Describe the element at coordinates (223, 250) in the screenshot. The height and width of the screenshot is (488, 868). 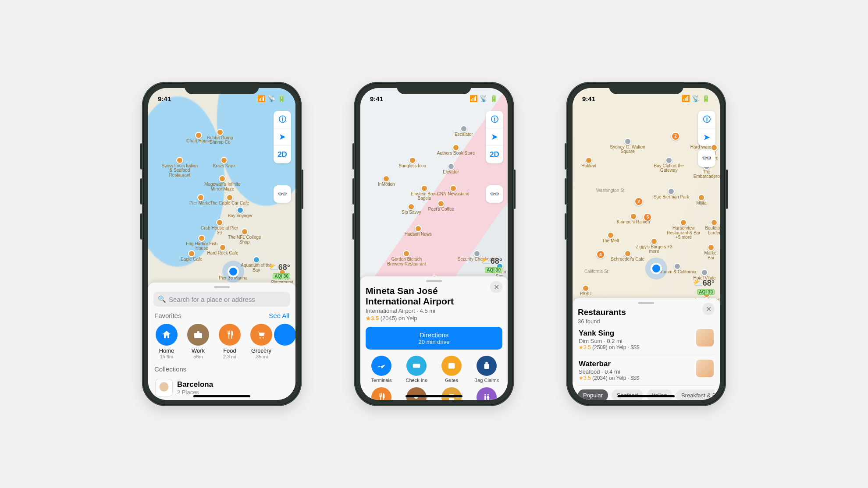
I see `map-poi: Hard Rock Cafe` at that location.